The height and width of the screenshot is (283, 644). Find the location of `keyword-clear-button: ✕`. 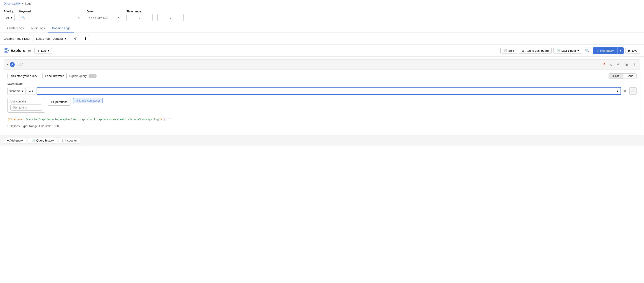

keyword-clear-button: ✕ is located at coordinates (79, 17).